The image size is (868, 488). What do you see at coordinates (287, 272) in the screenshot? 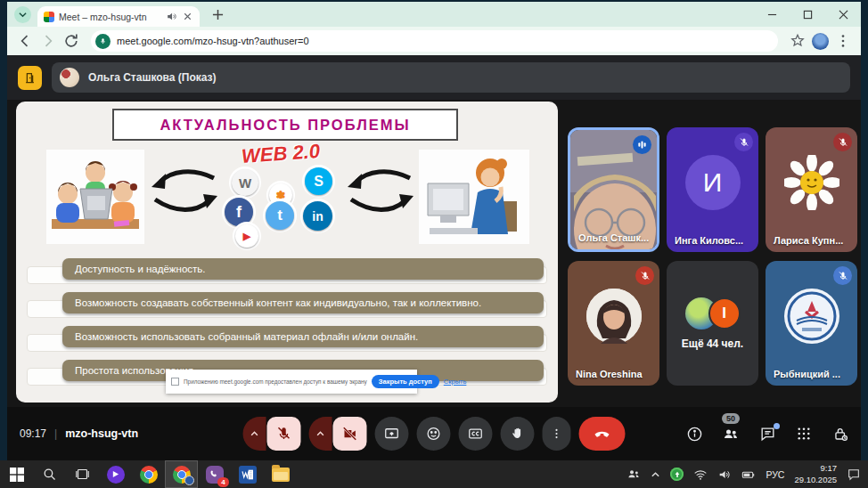
I see `bullet-row: Доступность и надёжность.` at bounding box center [287, 272].